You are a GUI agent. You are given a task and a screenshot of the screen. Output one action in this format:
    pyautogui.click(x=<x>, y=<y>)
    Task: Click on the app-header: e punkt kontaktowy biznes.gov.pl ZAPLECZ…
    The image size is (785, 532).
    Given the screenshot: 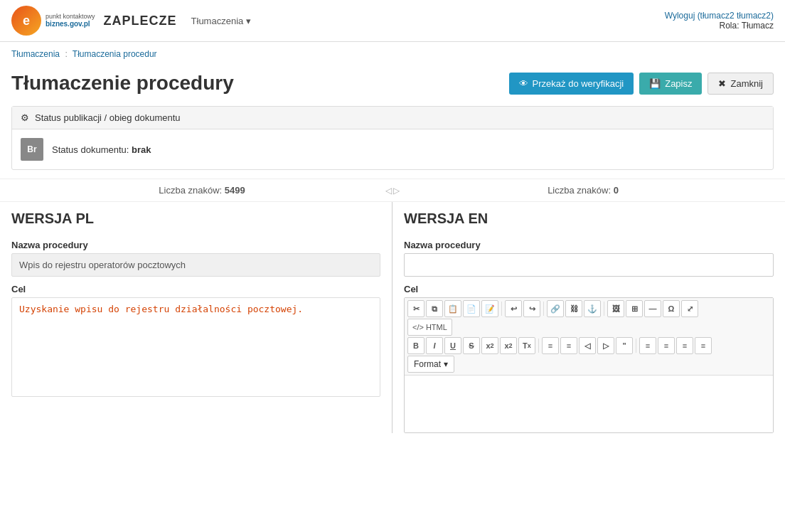 What is the action you would take?
    pyautogui.click(x=392, y=21)
    